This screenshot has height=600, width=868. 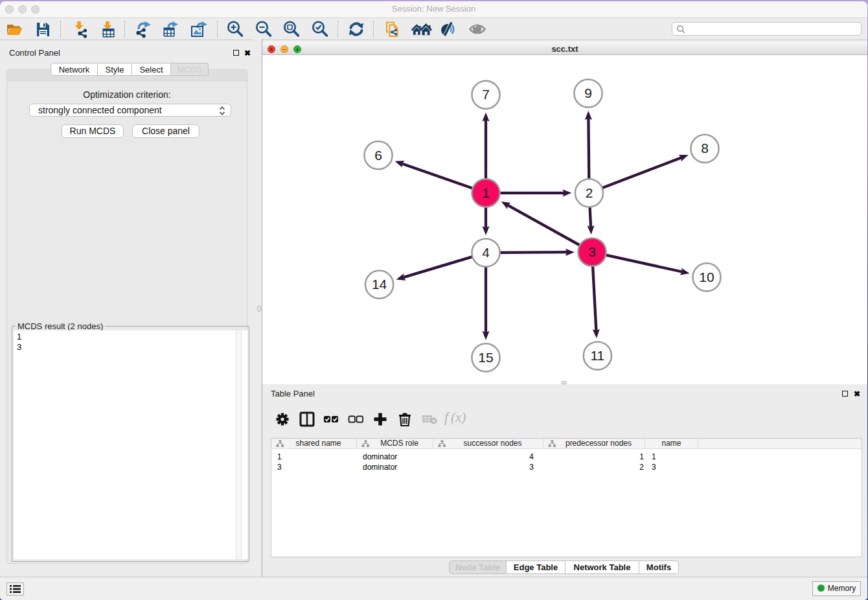 What do you see at coordinates (486, 95) in the screenshot?
I see `svg-text: 7` at bounding box center [486, 95].